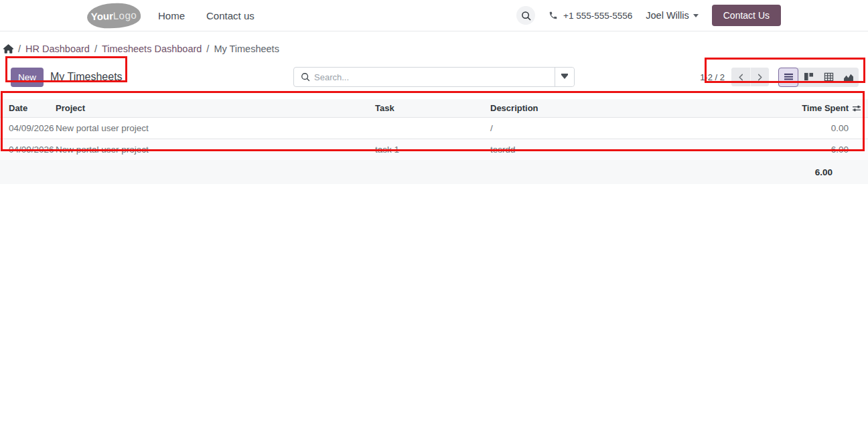 The width and height of the screenshot is (868, 439). I want to click on cell-description: /, so click(624, 128).